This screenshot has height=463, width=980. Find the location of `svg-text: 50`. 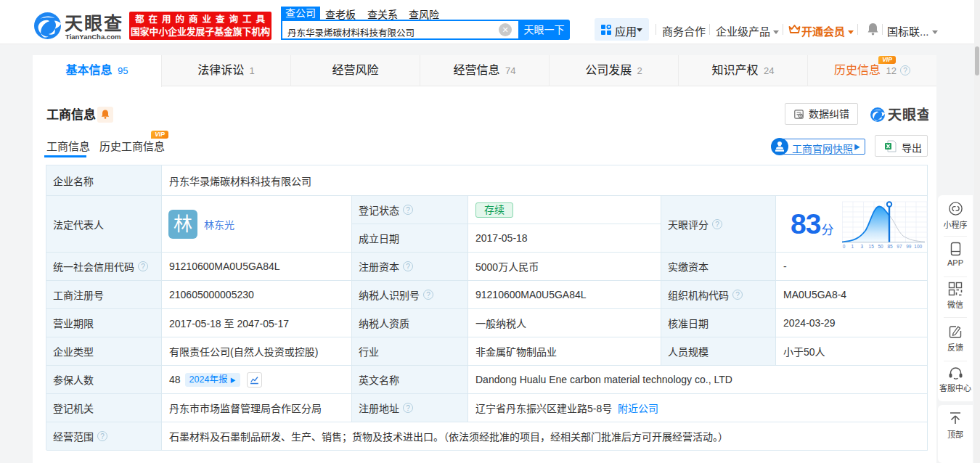

svg-text: 50 is located at coordinates (881, 247).